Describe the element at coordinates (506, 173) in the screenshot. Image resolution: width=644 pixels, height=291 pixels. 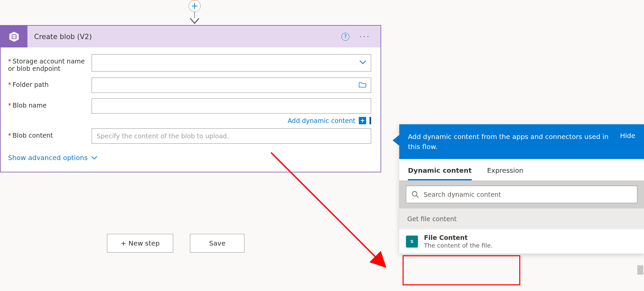
I see `tab-expression: Expression` at that location.